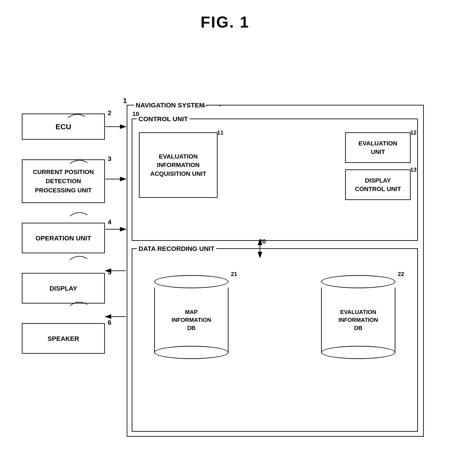 Image resolution: width=450 pixels, height=476 pixels. Describe the element at coordinates (234, 274) in the screenshot. I see `map-db-ref: 21` at that location.